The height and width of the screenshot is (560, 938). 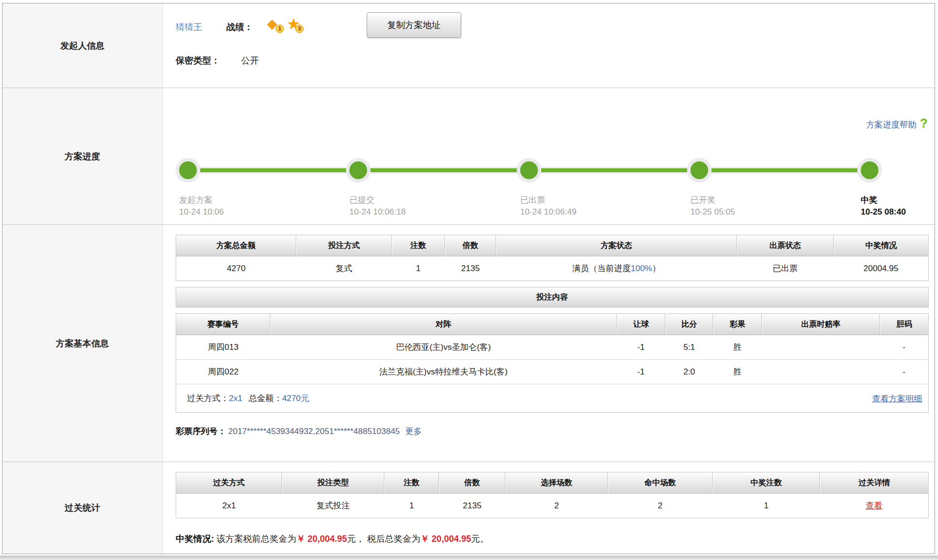 I want to click on summary-value-row: 4270 复式 1 2135 满员（当前进度100%） 已出票 20004.95, so click(x=552, y=269).